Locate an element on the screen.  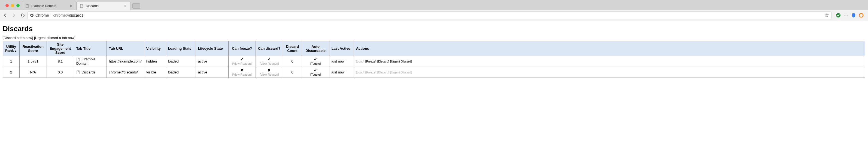
browser-tab-discards: Discards × is located at coordinates (103, 6).